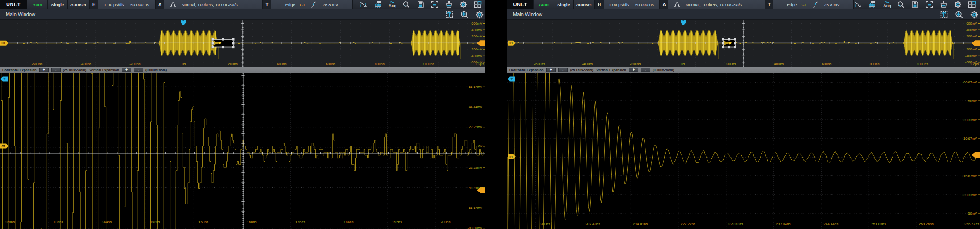 The width and height of the screenshot is (980, 229). What do you see at coordinates (155, 222) in the screenshot?
I see `zoom-time-label: 152ns` at bounding box center [155, 222].